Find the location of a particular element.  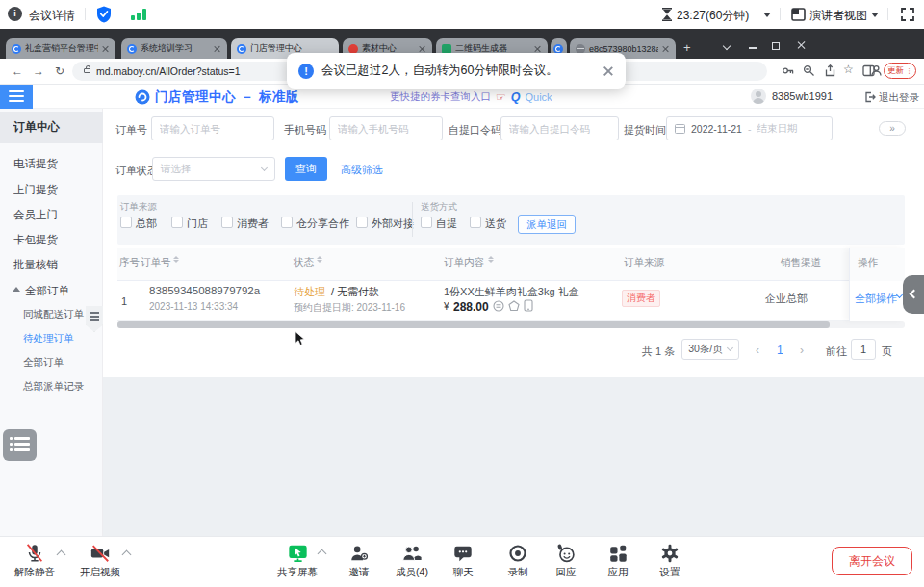

next-page-button: › is located at coordinates (802, 350).